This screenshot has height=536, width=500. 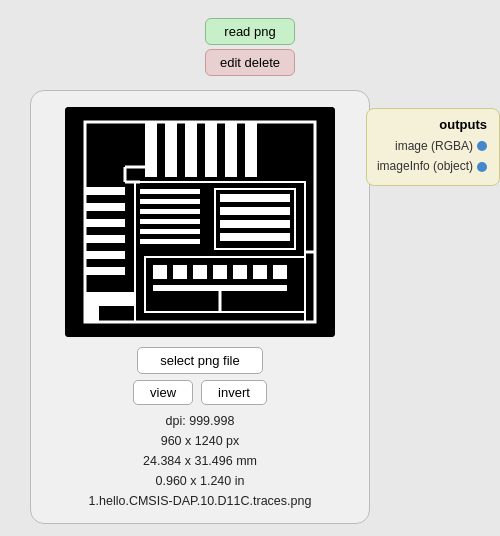 I want to click on select-png-button: select png file, so click(x=200, y=360).